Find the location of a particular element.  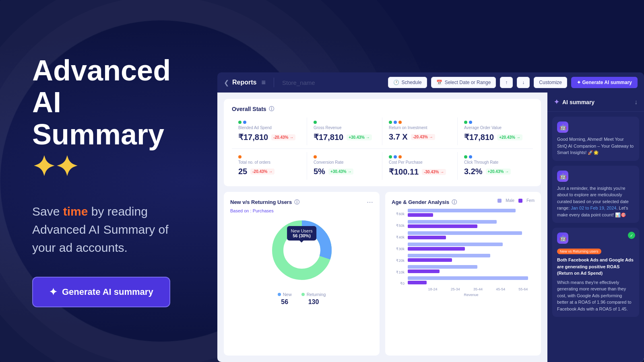

ai-panel-title: ✦ AI summary is located at coordinates (574, 102).